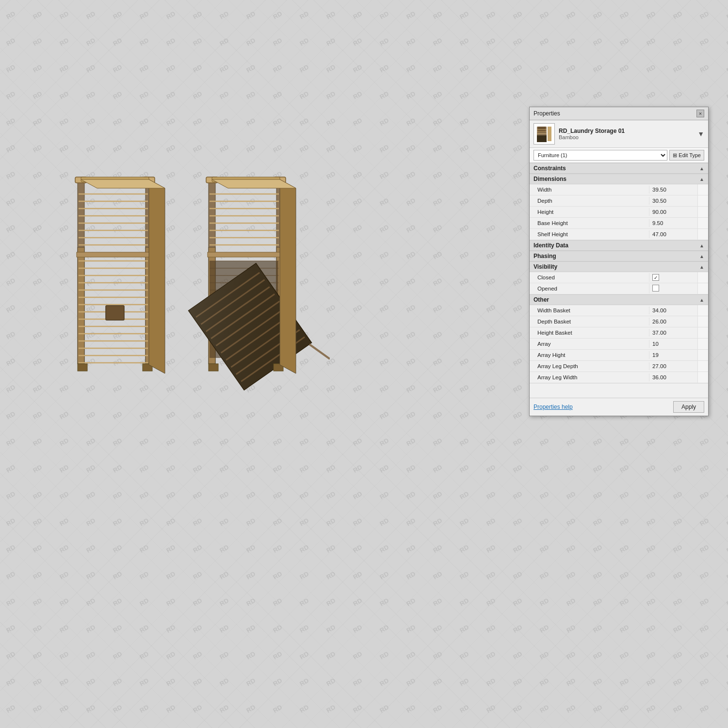 The image size is (728, 728). Describe the element at coordinates (619, 223) in the screenshot. I see `prop-row-base-height: Base Height 9.50` at that location.